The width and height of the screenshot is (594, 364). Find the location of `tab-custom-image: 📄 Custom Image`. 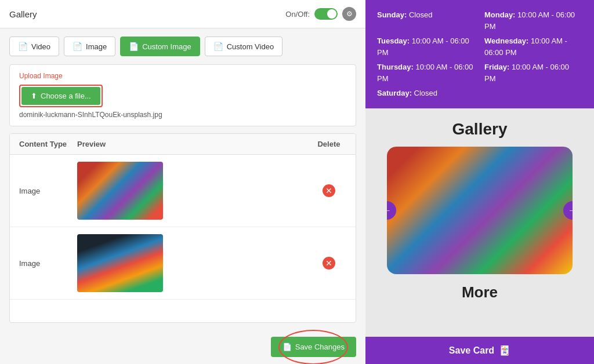

tab-custom-image: 📄 Custom Image is located at coordinates (160, 46).